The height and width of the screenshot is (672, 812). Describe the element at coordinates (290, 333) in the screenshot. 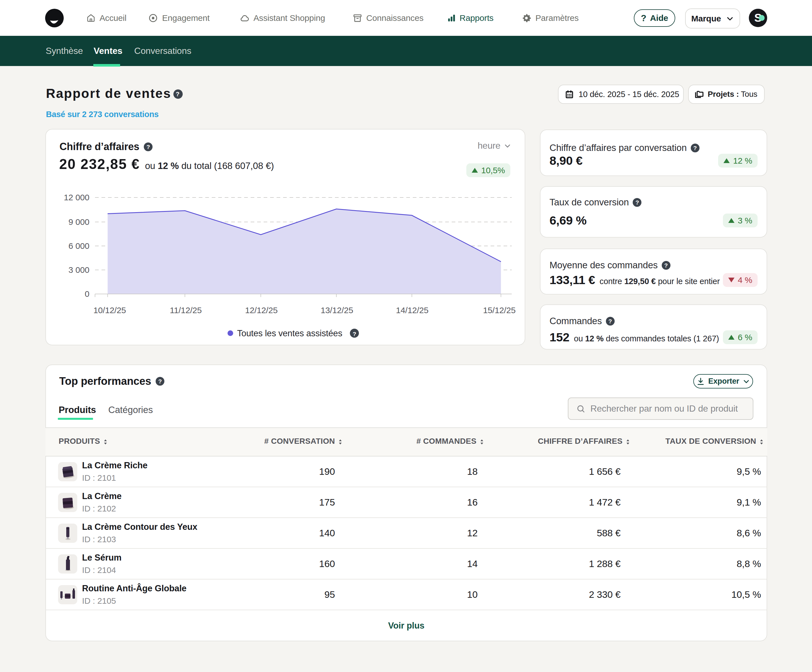

I see `svg-text: Toutes les ventes assistées` at that location.